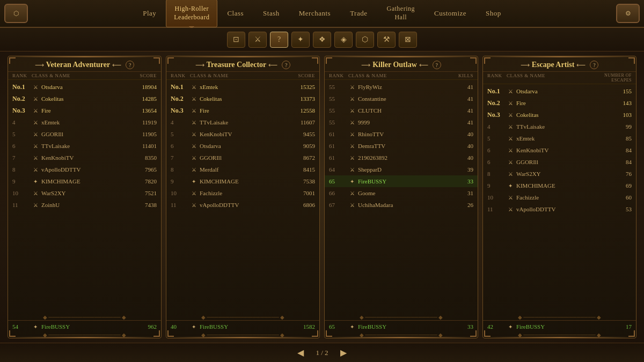 The image size is (644, 362). What do you see at coordinates (450, 14) in the screenshot?
I see `nav-customize: Customize` at bounding box center [450, 14].